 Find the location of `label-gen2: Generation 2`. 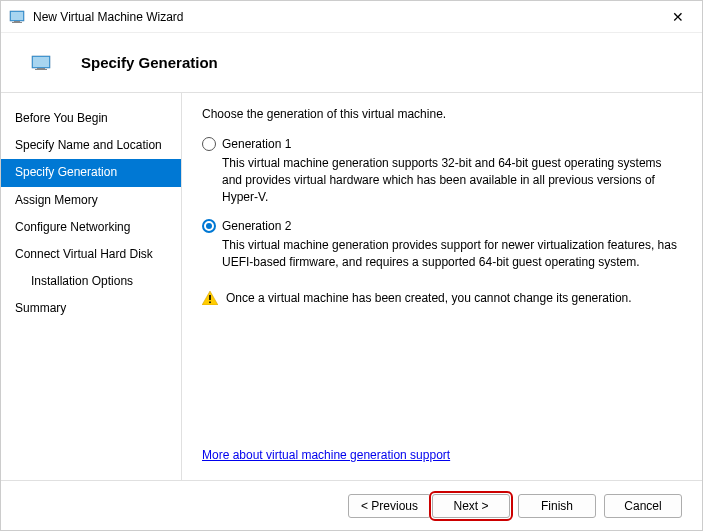

label-gen2: Generation 2 is located at coordinates (256, 226).